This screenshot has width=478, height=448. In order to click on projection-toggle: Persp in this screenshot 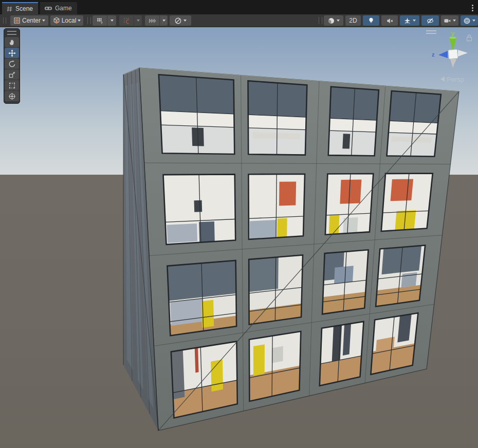, I will do `click(452, 79)`.